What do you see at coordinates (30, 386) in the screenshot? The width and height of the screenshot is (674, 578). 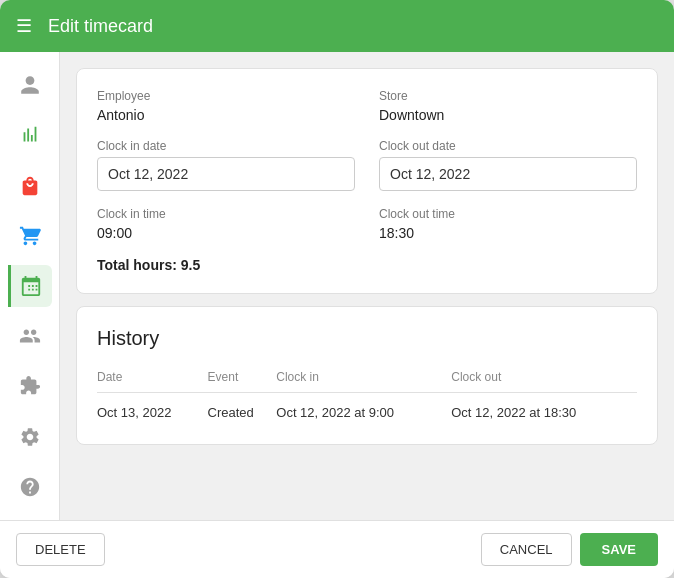 I see `sidebar-item-puzzle` at bounding box center [30, 386].